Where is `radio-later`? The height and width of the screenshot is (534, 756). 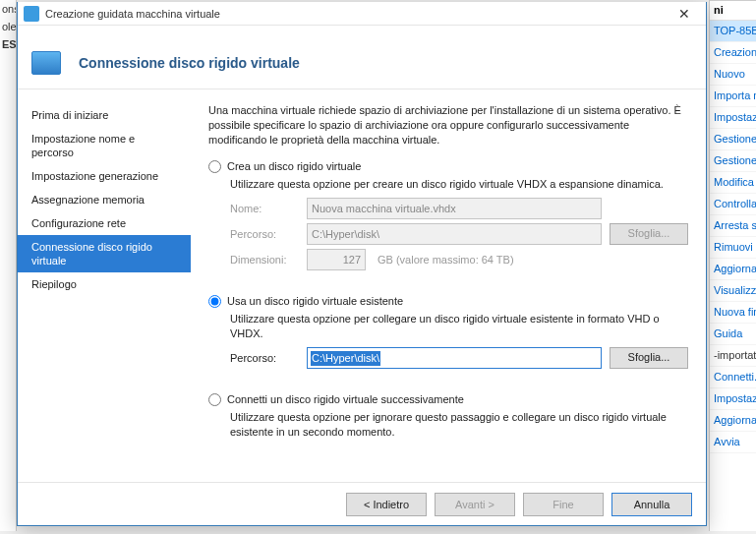 radio-later is located at coordinates (214, 399).